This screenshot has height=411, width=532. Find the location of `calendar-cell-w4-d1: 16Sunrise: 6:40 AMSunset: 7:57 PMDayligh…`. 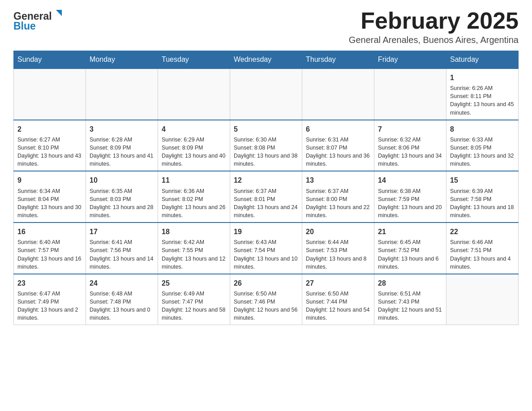

calendar-cell-w4-d1: 16Sunrise: 6:40 AMSunset: 7:57 PMDayligh… is located at coordinates (50, 248).